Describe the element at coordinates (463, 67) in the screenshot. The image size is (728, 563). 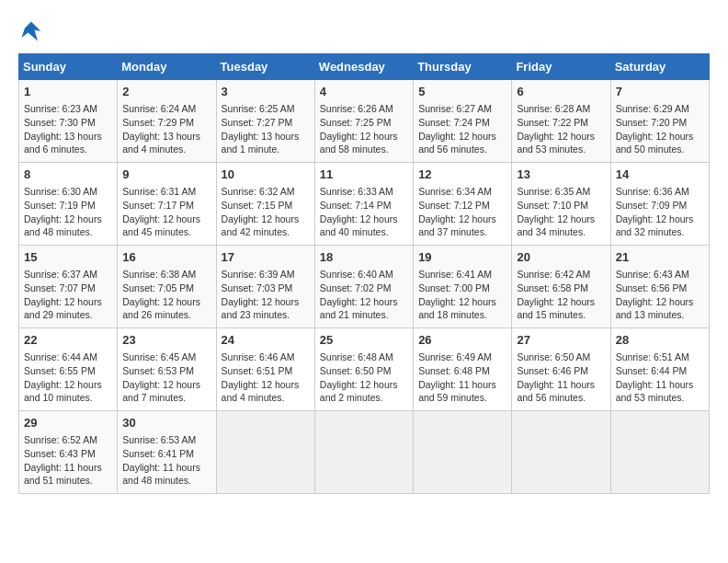
I see `column-header-thursday: Thursday` at that location.